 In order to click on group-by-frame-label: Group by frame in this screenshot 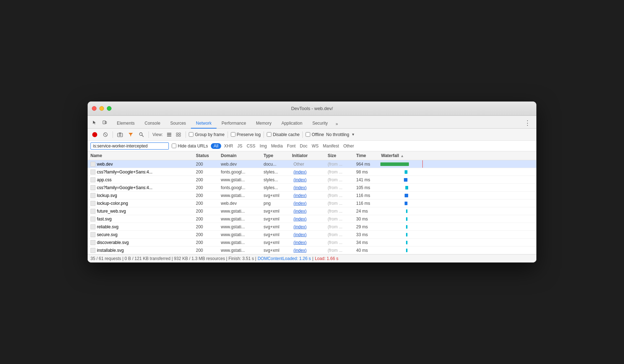, I will do `click(209, 135)`.